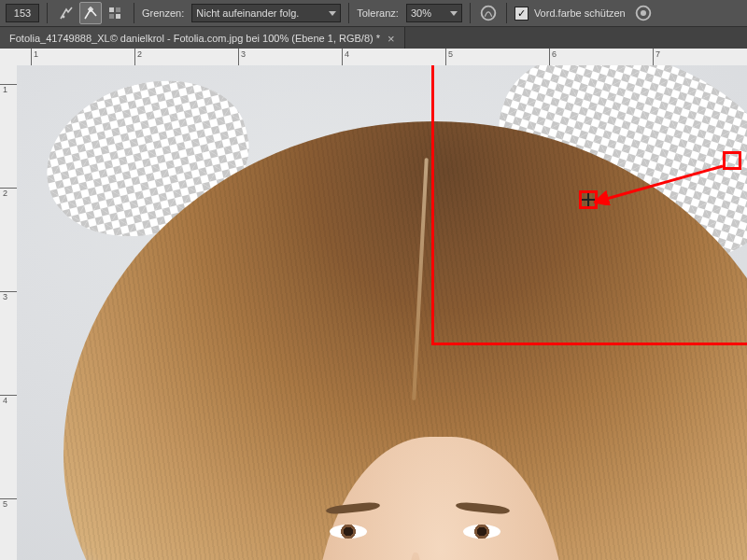 This screenshot has height=560, width=747. I want to click on document-tab-bar: Fotolia_41749888_XL© danielkrol - Fotoli…, so click(374, 39).